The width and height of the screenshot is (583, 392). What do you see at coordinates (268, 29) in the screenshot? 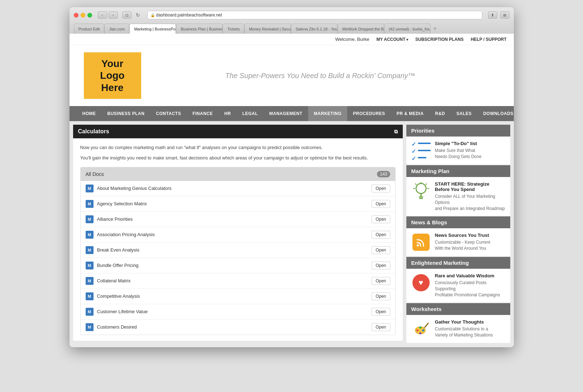
I see `browser-tab-5: Money Revealed | Secur...` at bounding box center [268, 29].